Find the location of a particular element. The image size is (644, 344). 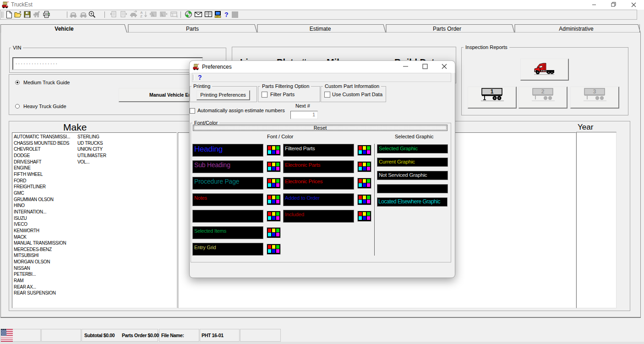

svg-text: 2 is located at coordinates (543, 92).